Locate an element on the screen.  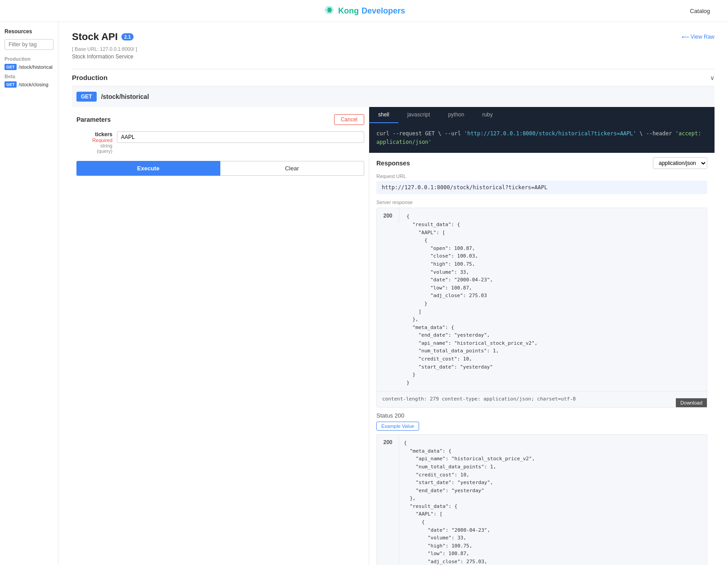
method-badge-get: GET is located at coordinates (11, 67).